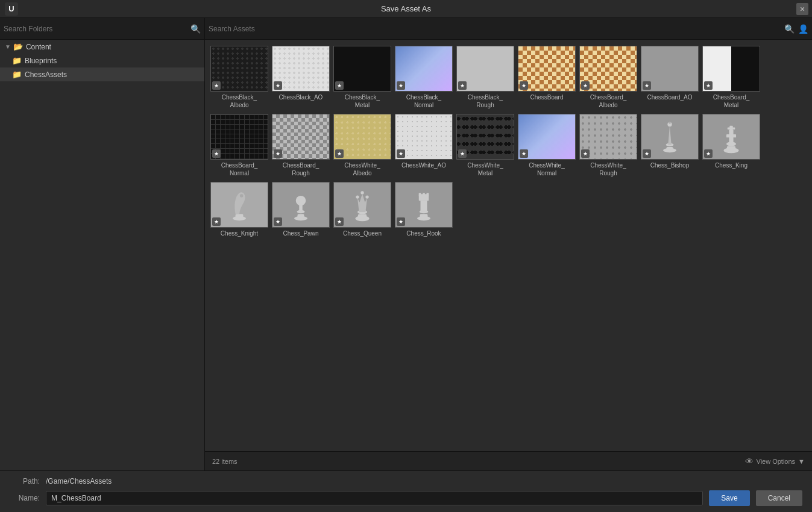  Describe the element at coordinates (776, 461) in the screenshot. I see `view-options-label: View Options` at that location.